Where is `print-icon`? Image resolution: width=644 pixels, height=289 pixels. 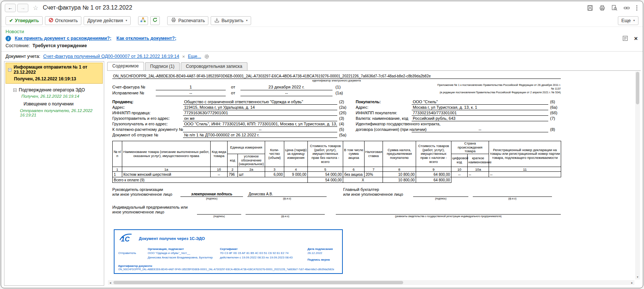
print-icon is located at coordinates (602, 8).